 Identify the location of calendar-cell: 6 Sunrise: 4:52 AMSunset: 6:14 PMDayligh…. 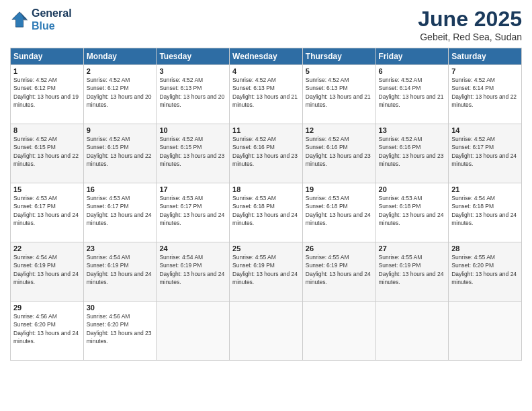
(412, 95).